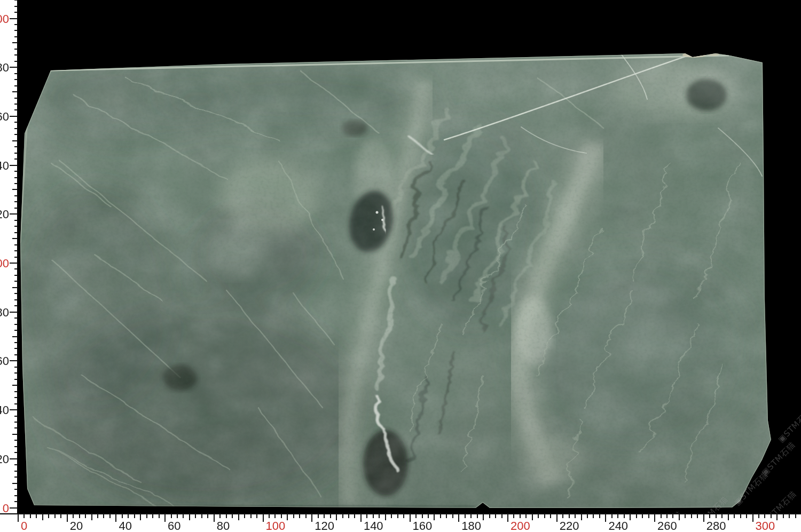  What do you see at coordinates (618, 526) in the screenshot?
I see `bottom-ruler-label-240: 240` at bounding box center [618, 526].